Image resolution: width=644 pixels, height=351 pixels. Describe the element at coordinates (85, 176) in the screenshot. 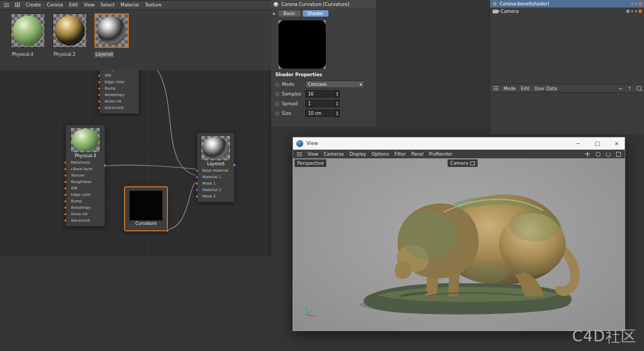

I see `input-port-row: Texture` at that location.